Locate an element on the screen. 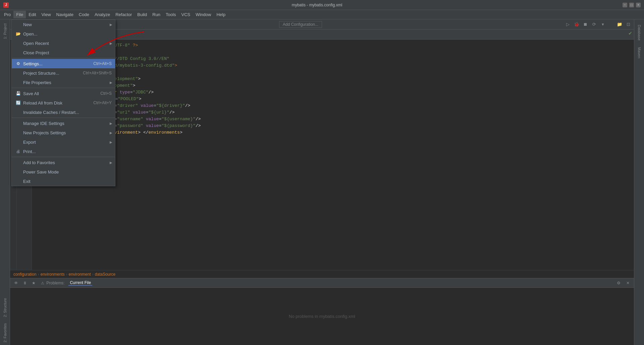  menu-file-reload: 🔄 Reload All from Disk Ctrl+Alt+Y is located at coordinates (63, 103).